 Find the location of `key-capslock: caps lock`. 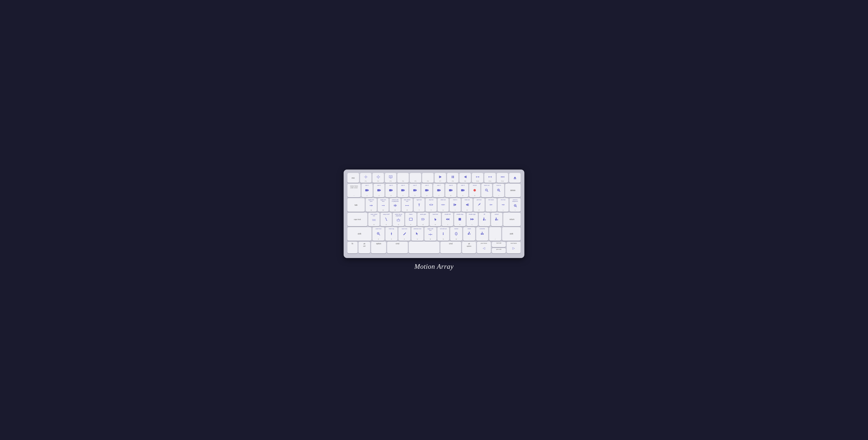

key-capslock: caps lock is located at coordinates (357, 219).